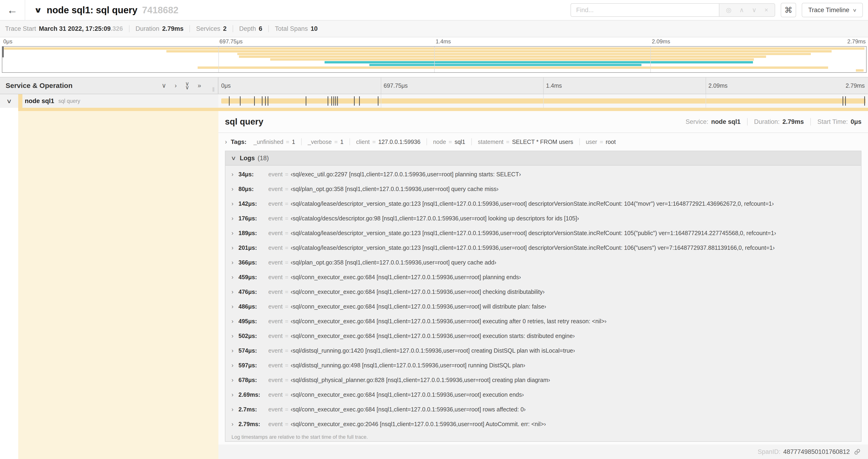  What do you see at coordinates (109, 86) in the screenshot?
I see `service-operation-header: Service & Operation ∨ › ∨∨ » ‖` at bounding box center [109, 86].